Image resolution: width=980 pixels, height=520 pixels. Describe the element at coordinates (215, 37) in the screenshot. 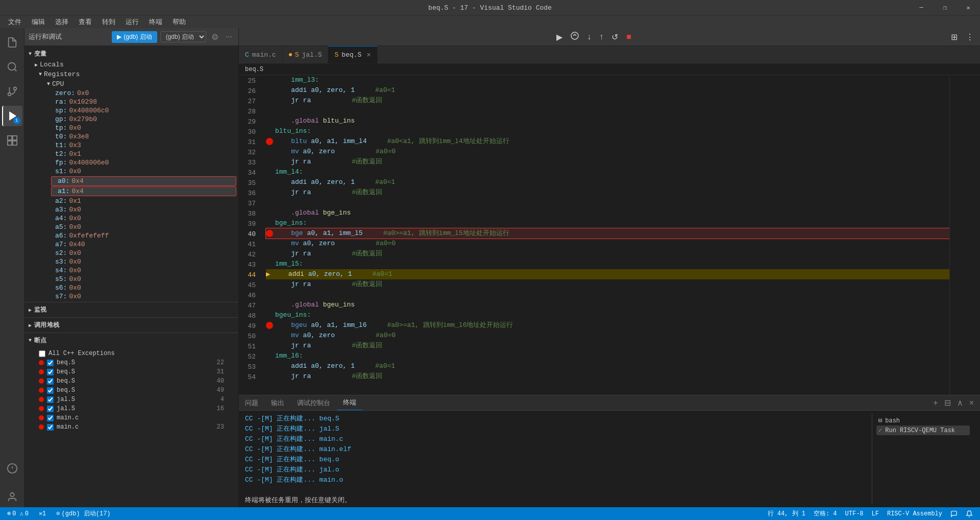

I see `debug-config-button: ⚙` at that location.